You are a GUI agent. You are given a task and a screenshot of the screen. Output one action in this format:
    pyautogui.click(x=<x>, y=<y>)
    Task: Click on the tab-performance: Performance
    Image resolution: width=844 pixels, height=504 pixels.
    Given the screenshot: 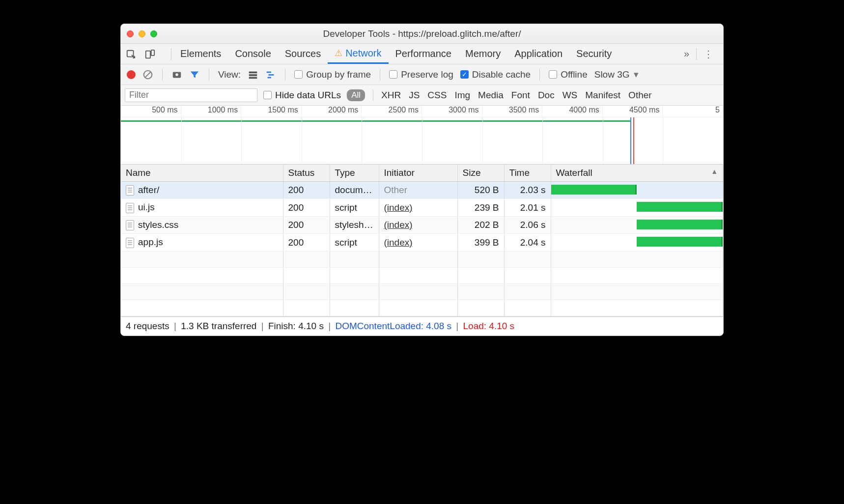 What is the action you would take?
    pyautogui.click(x=423, y=54)
    